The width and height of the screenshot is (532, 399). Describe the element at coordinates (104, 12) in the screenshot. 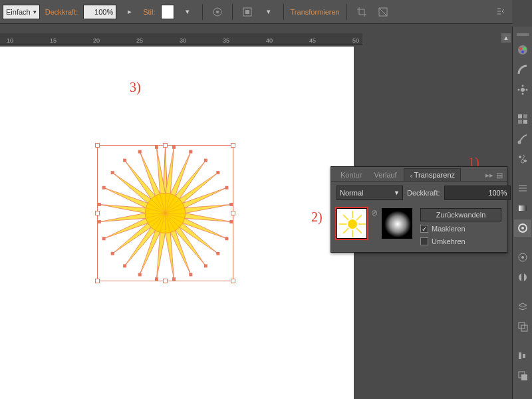

I see `opacity-value: 100%` at that location.